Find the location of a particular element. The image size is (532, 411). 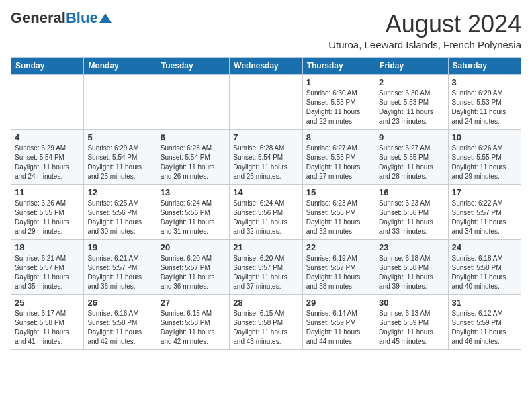

calendar-cell: 31Sunrise: 6:12 AM Sunset: 5:59 PM Dayli… is located at coordinates (484, 322).